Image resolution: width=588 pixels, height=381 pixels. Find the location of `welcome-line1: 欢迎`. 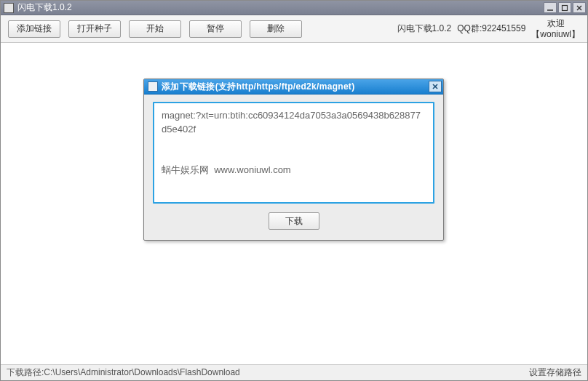

welcome-line1: 欢迎 is located at coordinates (556, 23).